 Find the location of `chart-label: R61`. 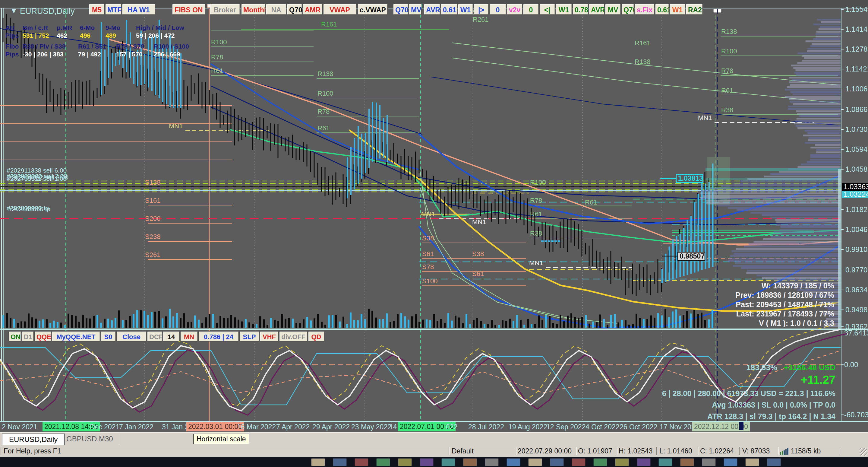

chart-label: R61 is located at coordinates (727, 90).